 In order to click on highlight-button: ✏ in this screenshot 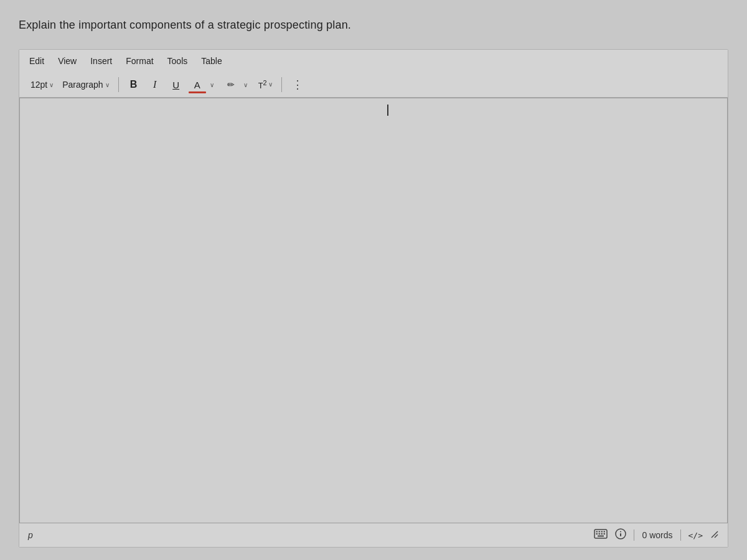, I will do `click(231, 85)`.